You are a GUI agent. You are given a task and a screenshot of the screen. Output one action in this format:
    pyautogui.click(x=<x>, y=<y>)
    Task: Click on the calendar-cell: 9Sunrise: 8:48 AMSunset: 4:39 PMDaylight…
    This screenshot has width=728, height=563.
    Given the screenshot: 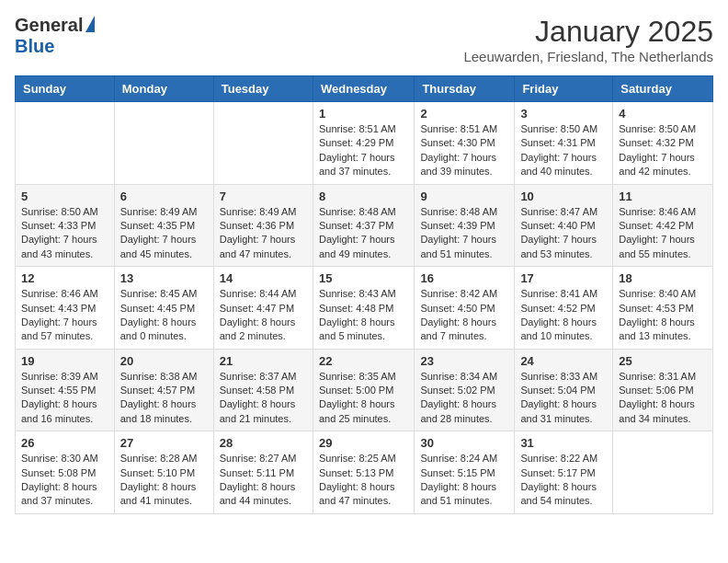 What is the action you would take?
    pyautogui.click(x=465, y=225)
    